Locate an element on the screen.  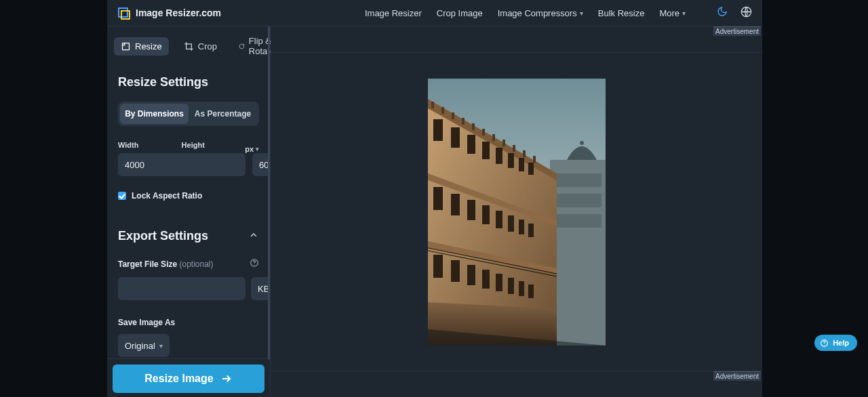
resize-image-button: Resize Image is located at coordinates (189, 379).